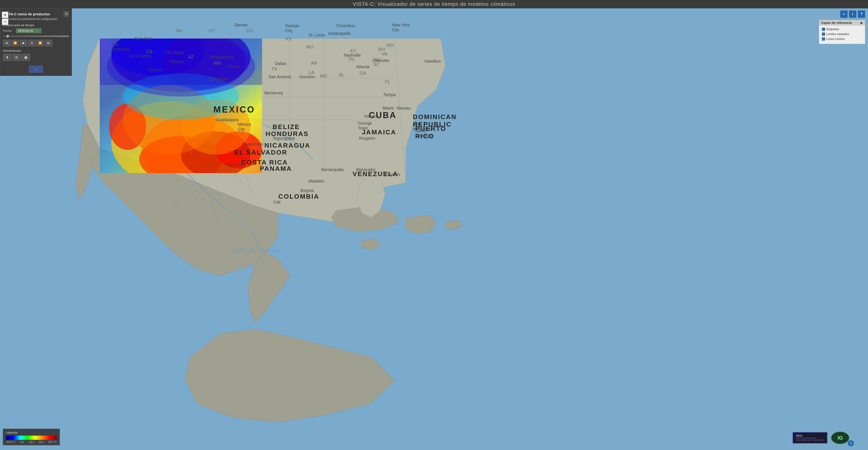 Image resolution: width=868 pixels, height=450 pixels. Describe the element at coordinates (842, 29) in the screenshot. I see `layer-etiquetas: ✓ Etiquetas` at that location.